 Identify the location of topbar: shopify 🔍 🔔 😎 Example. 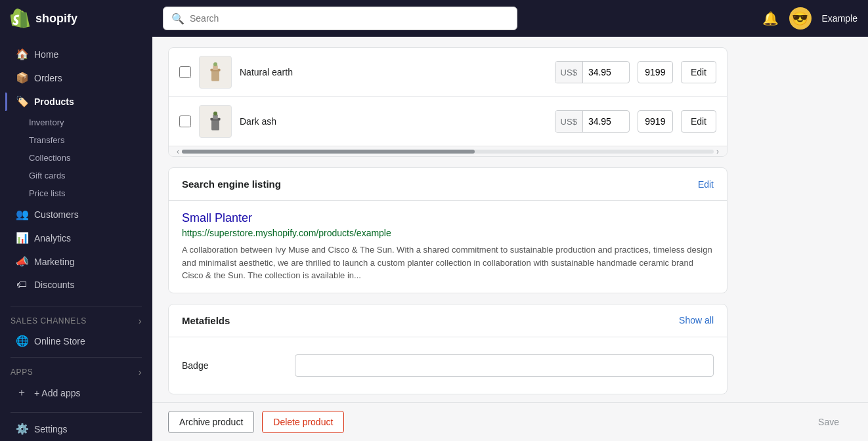
(434, 18).